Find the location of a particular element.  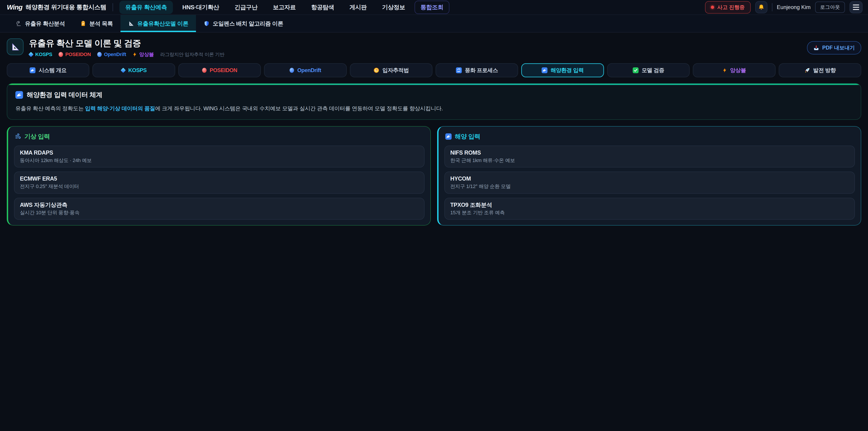

data-item: TPXO9 조화분석 15개 분조 기반 조류 예측 is located at coordinates (650, 209).